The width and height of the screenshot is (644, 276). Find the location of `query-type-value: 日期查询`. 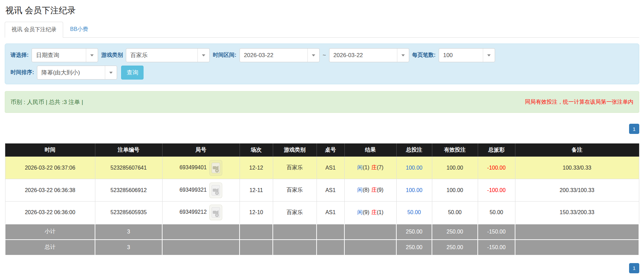

query-type-value: 日期查询 is located at coordinates (59, 55).